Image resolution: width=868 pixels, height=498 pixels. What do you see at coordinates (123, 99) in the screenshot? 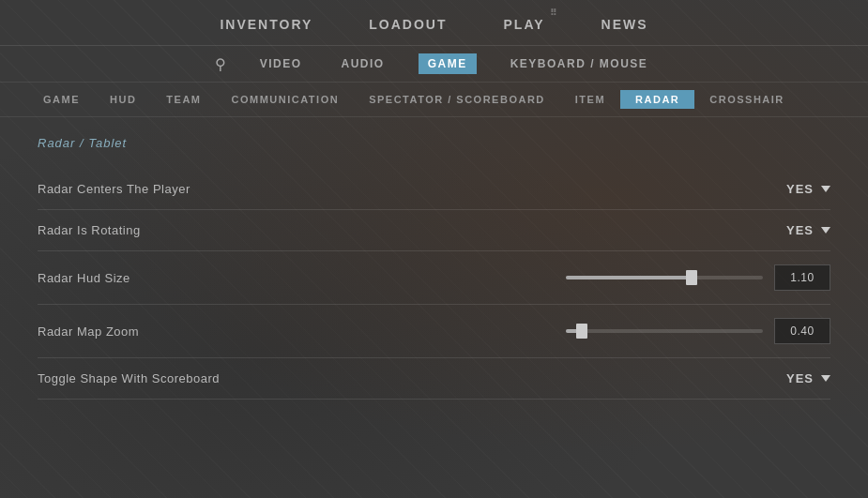
I see `subtab-hud: HUD` at bounding box center [123, 99].